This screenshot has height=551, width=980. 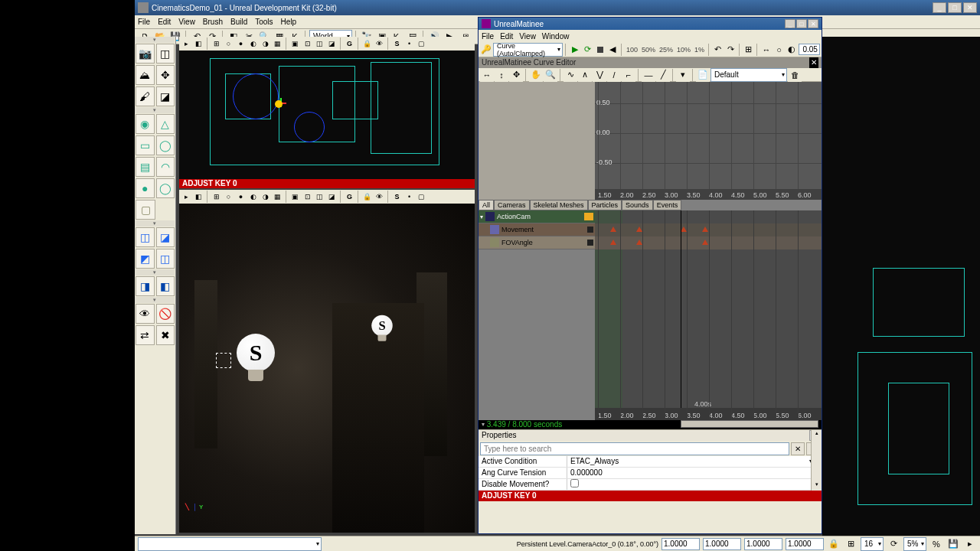 I want to click on matinee-close-button: ✕, so click(x=813, y=24).